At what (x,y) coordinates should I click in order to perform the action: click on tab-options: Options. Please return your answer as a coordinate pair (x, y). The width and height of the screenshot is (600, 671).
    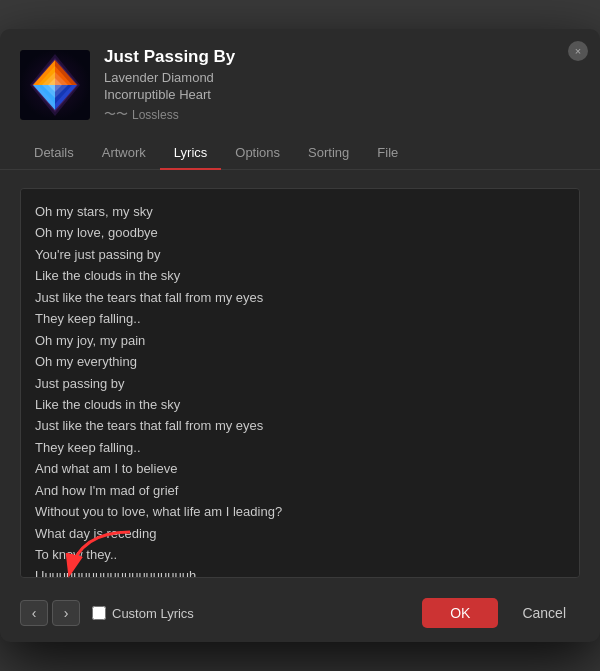
    Looking at the image, I should click on (258, 154).